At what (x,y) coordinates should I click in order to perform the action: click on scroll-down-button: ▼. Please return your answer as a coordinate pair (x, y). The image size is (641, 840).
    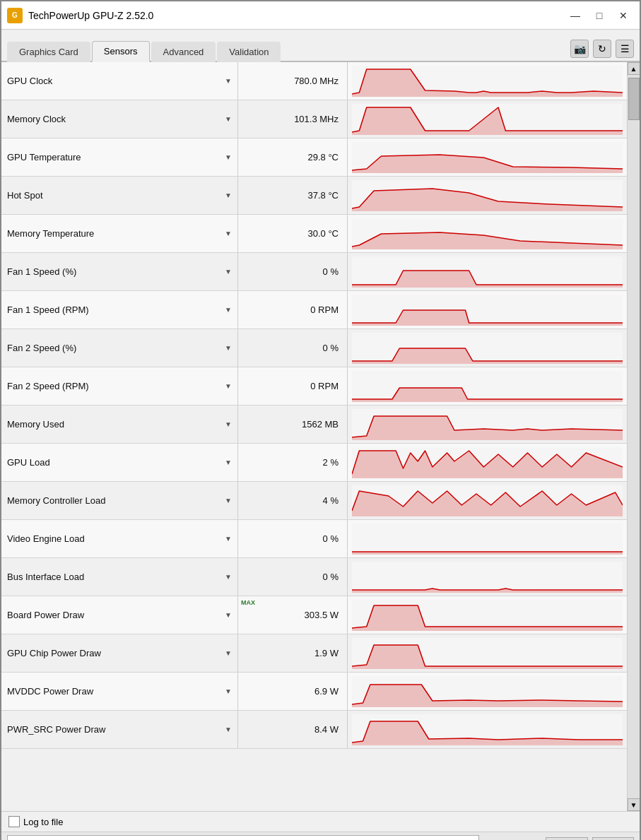
    Looking at the image, I should click on (634, 805).